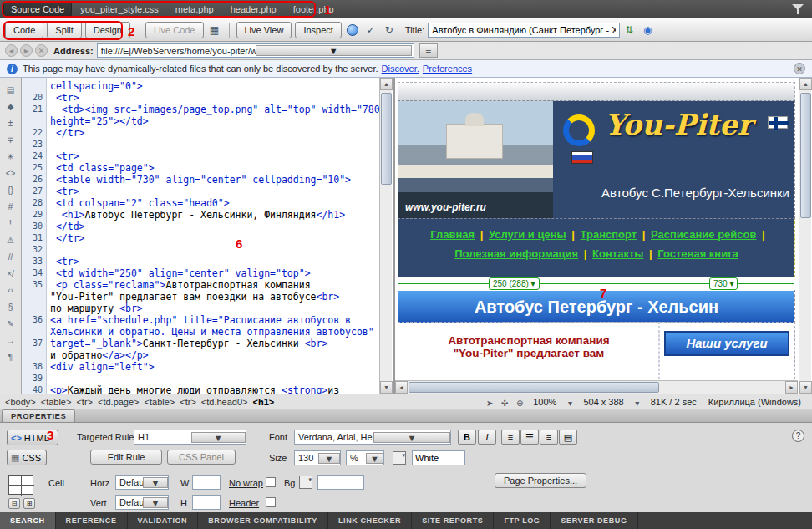  I want to click on expand-all-icon: ✳, so click(11, 157).